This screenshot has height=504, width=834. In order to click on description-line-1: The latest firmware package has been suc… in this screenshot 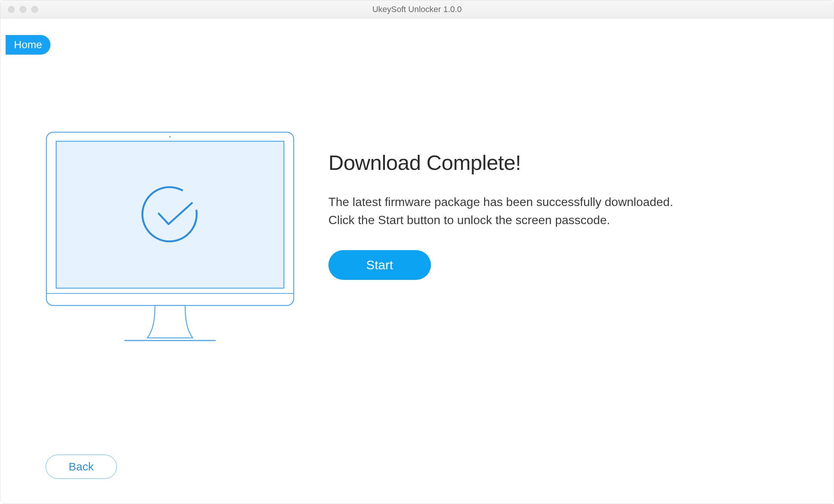, I will do `click(501, 202)`.